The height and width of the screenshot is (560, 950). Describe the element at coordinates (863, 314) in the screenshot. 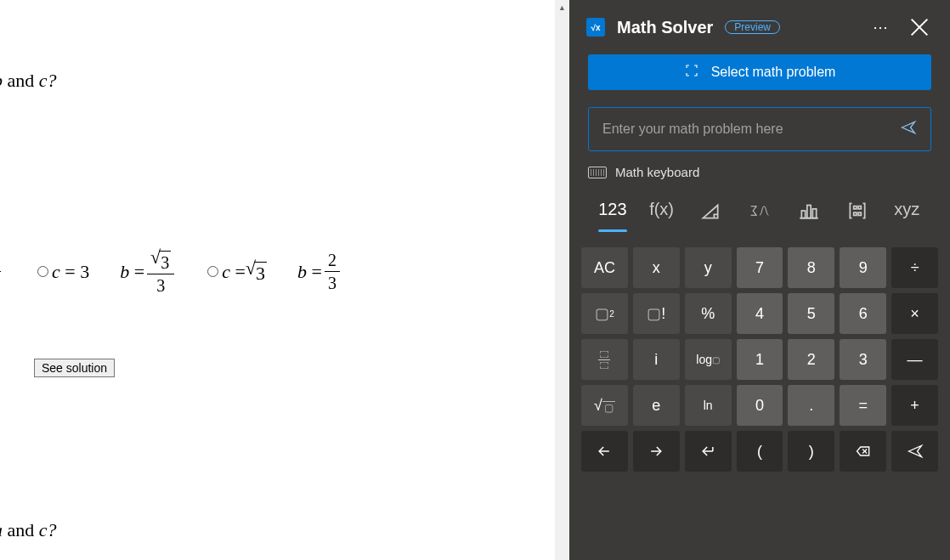

I see `key-6: 6` at that location.